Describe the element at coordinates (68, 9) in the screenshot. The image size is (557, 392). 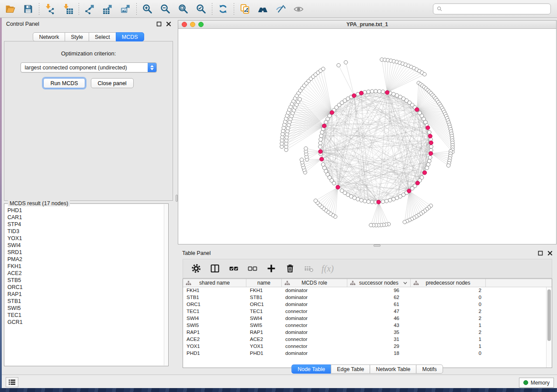
I see `import-table-icon` at that location.